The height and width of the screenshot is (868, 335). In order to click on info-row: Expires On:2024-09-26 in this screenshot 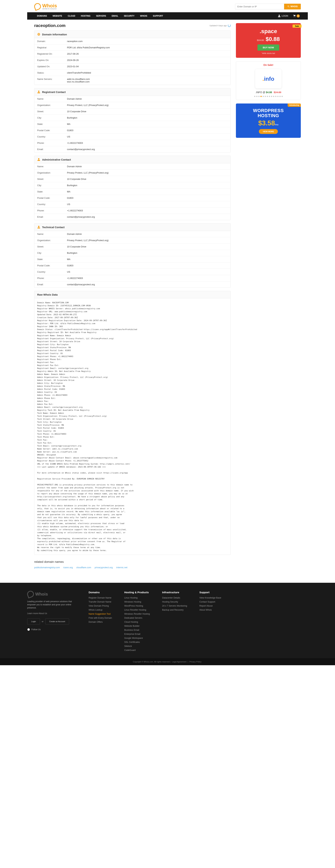, I will do `click(132, 60)`.